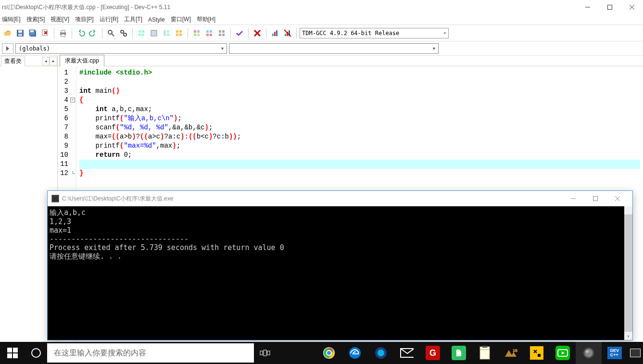  What do you see at coordinates (36, 353) in the screenshot?
I see `cortana-button` at bounding box center [36, 353].